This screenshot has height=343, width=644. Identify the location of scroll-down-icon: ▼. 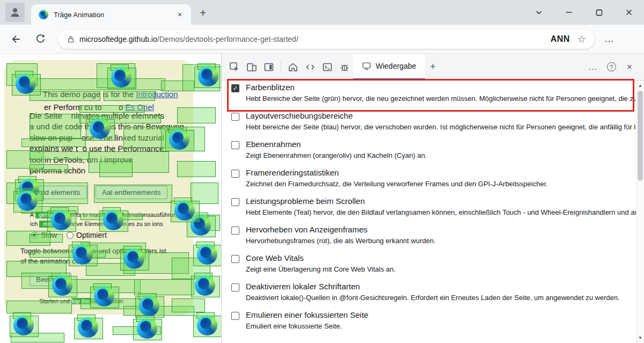
(640, 338).